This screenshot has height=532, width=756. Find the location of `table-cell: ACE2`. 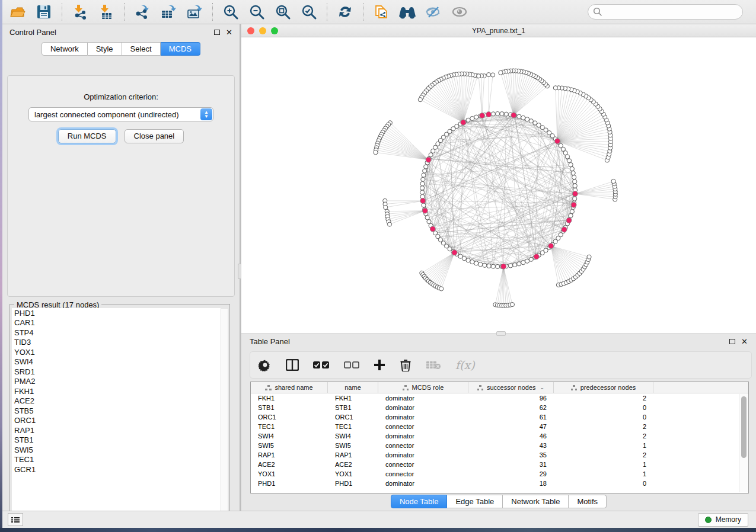

table-cell: ACE2 is located at coordinates (289, 464).